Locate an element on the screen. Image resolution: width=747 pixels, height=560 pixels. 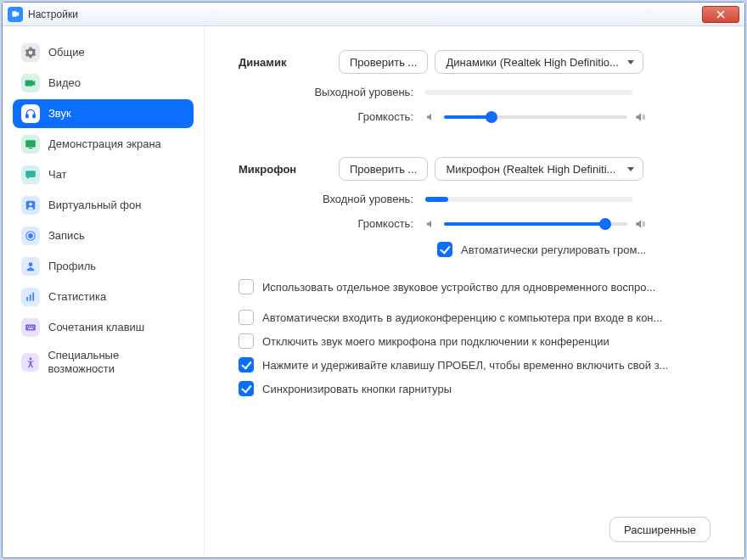
space-unmute-label: Нажмите и удерживайте клавишу ПРОБЕЛ, чт… is located at coordinates (465, 365).